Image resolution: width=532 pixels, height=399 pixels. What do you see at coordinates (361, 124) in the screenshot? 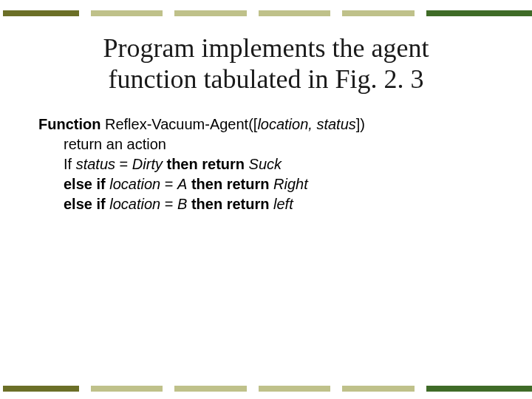
I see `fn-close: ])` at bounding box center [361, 124].